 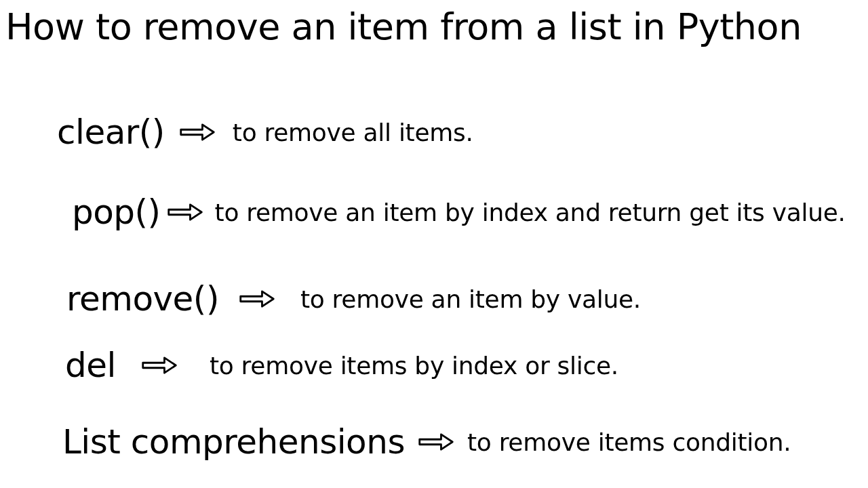 What do you see at coordinates (629, 442) in the screenshot?
I see `method-description: to remove items condition.` at bounding box center [629, 442].